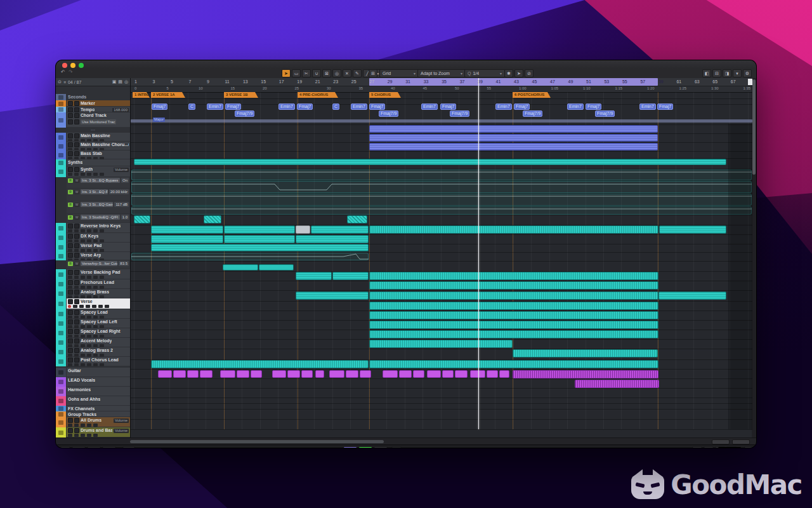 Image resolution: width=812 pixels, height=508 pixels. Describe the element at coordinates (98, 237) in the screenshot. I see `track-row-body: DX Keys` at that location.